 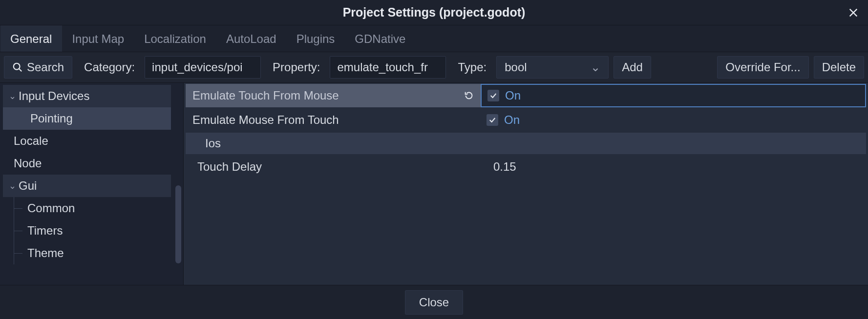 What do you see at coordinates (175, 39) in the screenshot?
I see `tab-localization: Localization` at bounding box center [175, 39].